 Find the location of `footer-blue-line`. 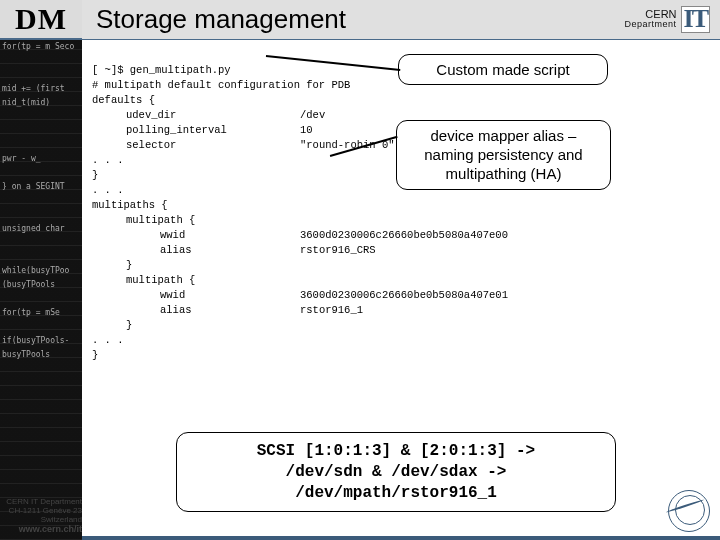

footer-blue-line is located at coordinates (401, 538).